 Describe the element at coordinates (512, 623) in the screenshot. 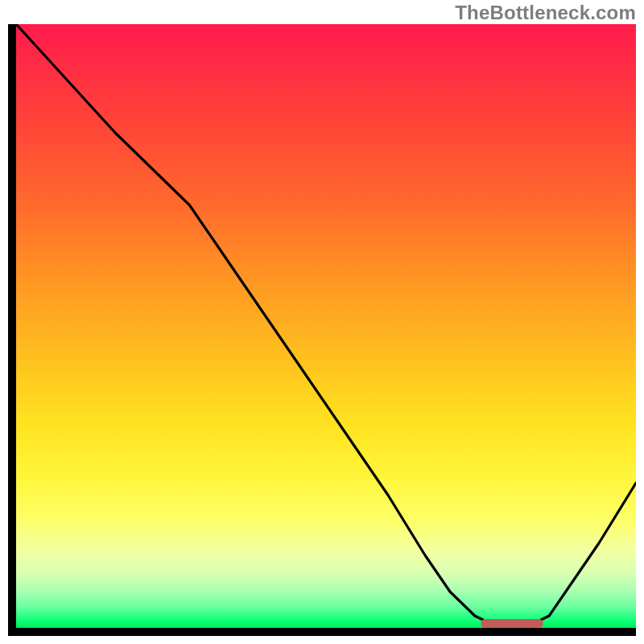

I see `optimum-marker` at that location.